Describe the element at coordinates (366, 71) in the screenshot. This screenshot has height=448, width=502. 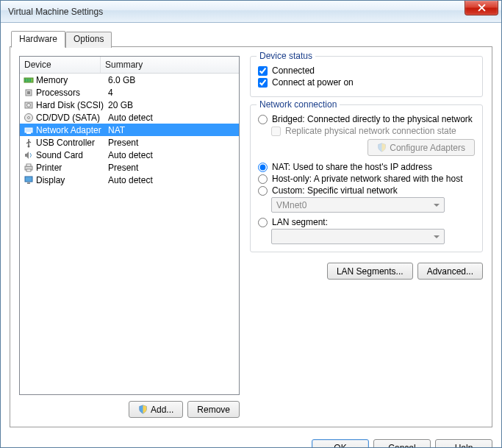
I see `connected-checkbox-row: Connected` at that location.